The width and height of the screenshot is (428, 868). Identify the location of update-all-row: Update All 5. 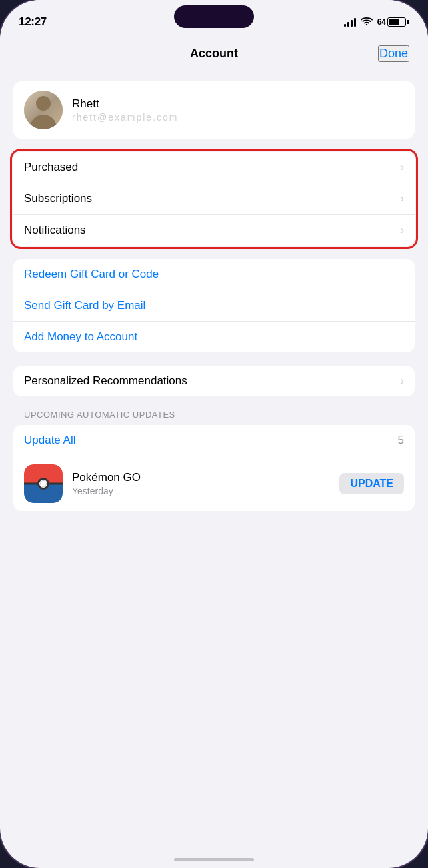
(214, 440).